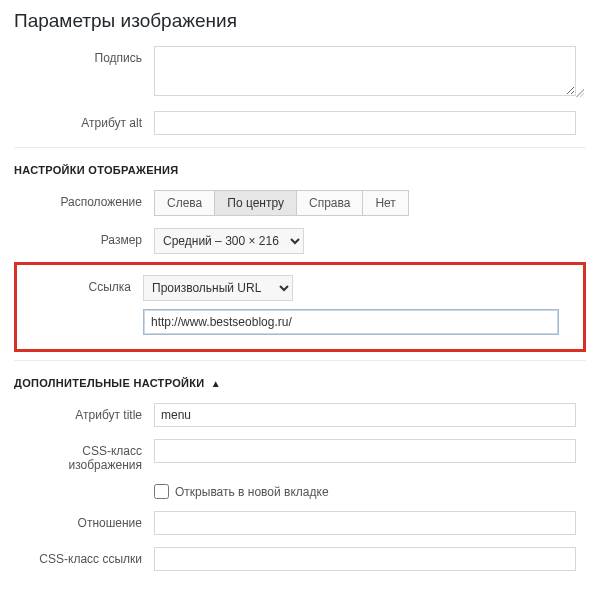 The height and width of the screenshot is (599, 600). I want to click on row-rel: Отношение, so click(300, 523).